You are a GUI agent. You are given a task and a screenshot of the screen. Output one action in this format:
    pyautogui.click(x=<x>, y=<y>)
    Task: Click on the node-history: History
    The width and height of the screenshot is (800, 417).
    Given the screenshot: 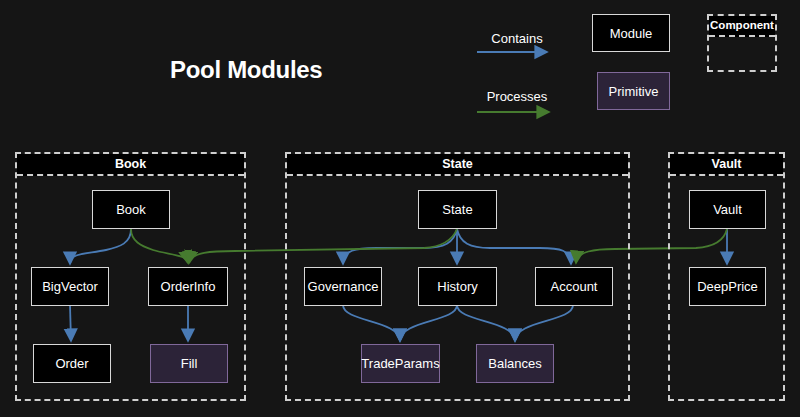 What is the action you would take?
    pyautogui.click(x=458, y=286)
    